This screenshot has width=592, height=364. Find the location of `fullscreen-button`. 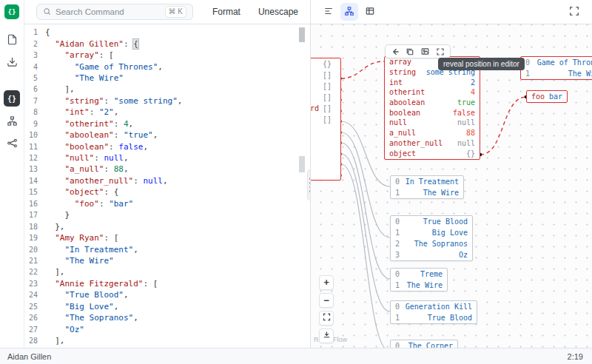

fullscreen-button is located at coordinates (574, 12).